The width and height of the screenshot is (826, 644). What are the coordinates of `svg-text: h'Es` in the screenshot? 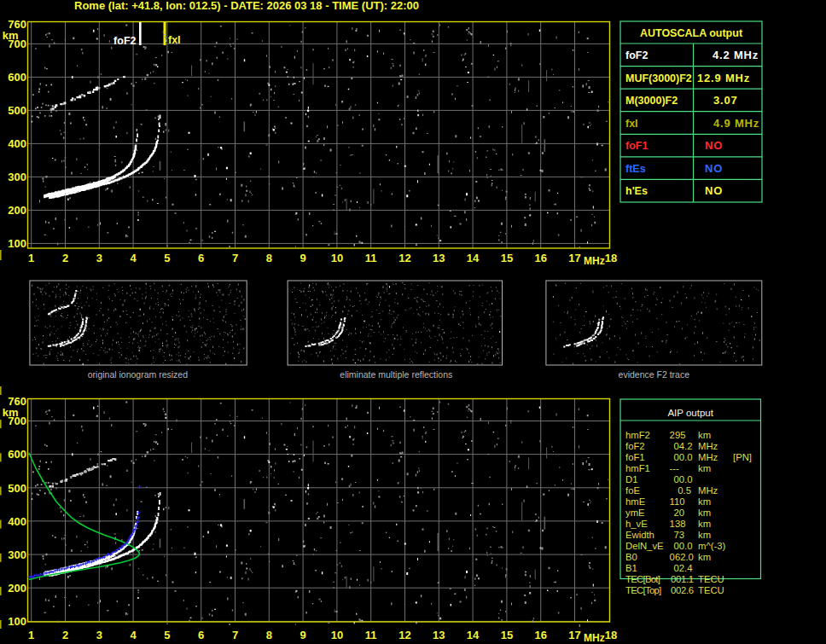 It's located at (637, 191).